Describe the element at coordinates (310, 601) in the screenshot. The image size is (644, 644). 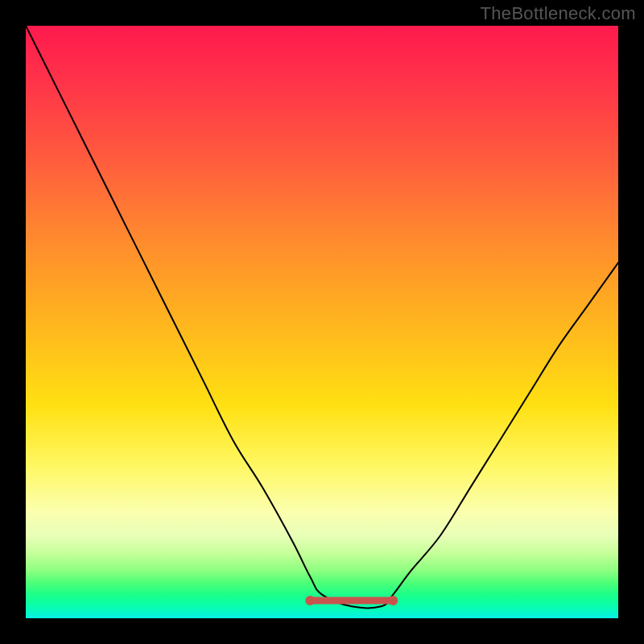
I see `flat-bottom-end-left` at that location.